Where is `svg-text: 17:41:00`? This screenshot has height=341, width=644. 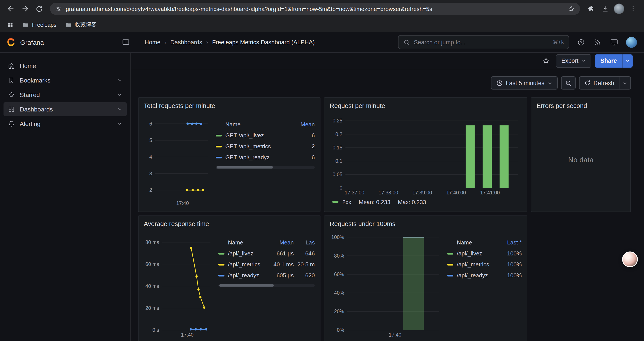
svg-text: 17:41:00 is located at coordinates (490, 193).